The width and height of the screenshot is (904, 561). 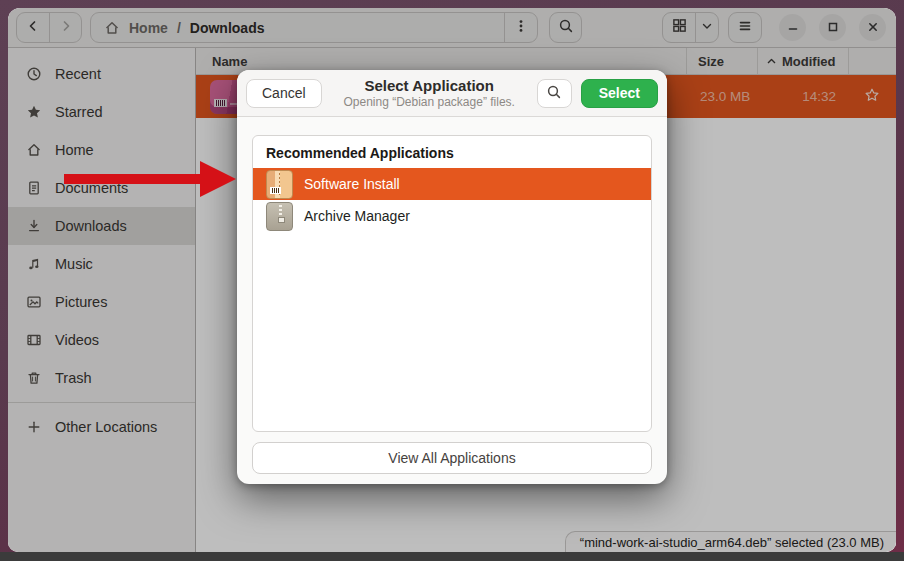 I want to click on software-install-icon, so click(x=280, y=184).